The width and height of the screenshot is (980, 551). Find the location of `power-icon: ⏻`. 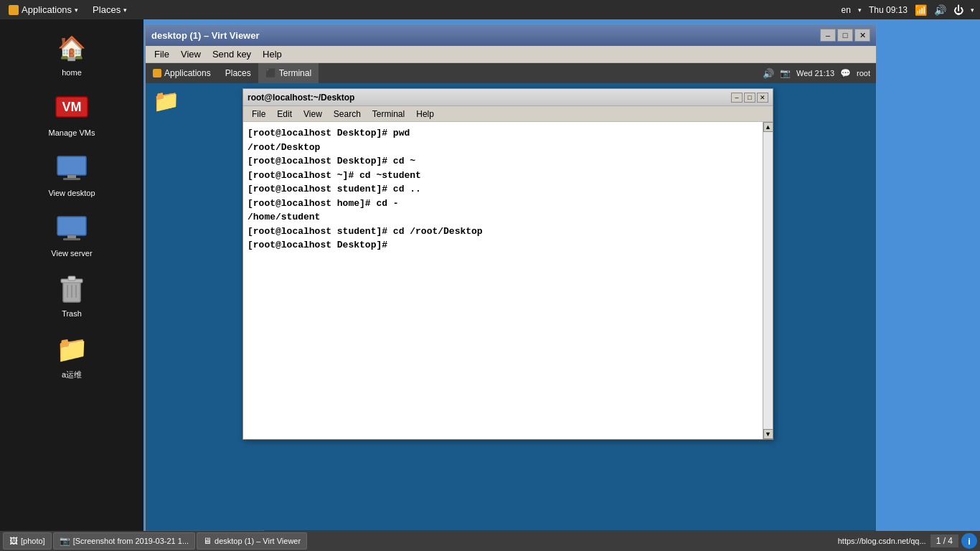

power-icon: ⏻ is located at coordinates (958, 10).